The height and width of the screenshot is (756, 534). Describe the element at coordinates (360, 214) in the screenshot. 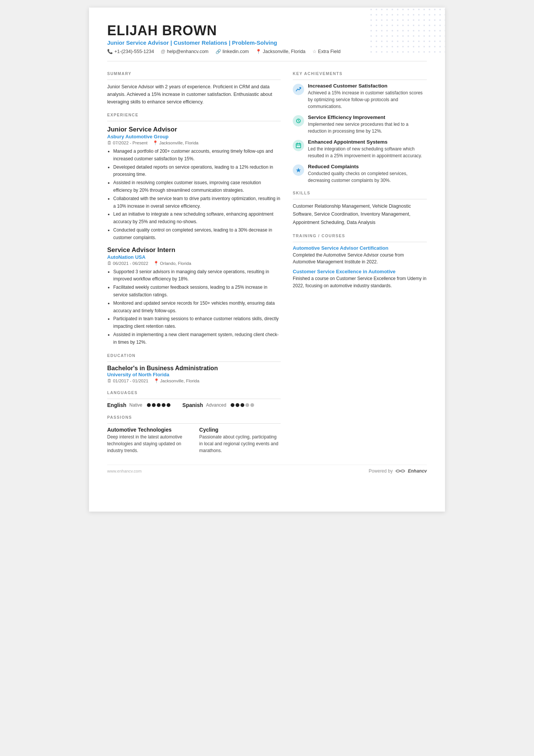

I see `skills-text: Customer Relationship Management, Vehicl…` at that location.